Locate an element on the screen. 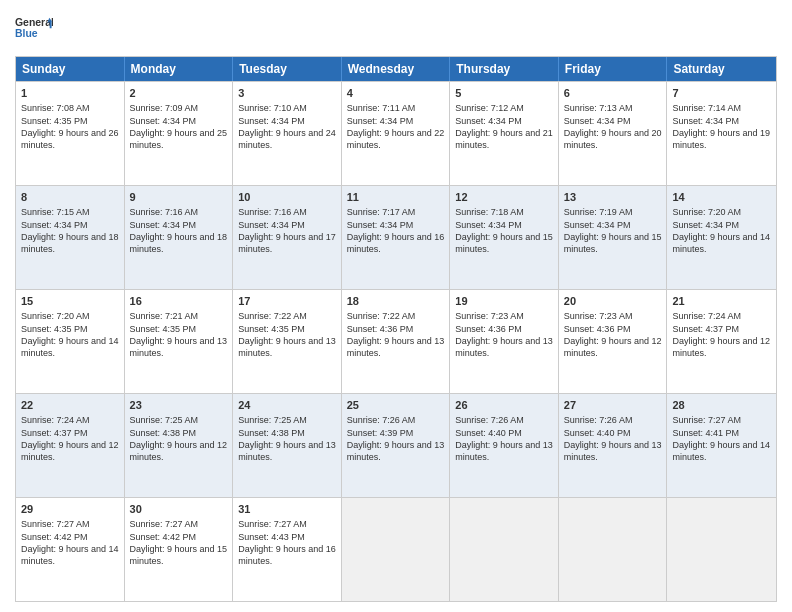 This screenshot has width=792, height=612. day-cell-16: 16 Sunrise: 7:21 AM Sunset: 4:35 PM Dayl… is located at coordinates (180, 342).